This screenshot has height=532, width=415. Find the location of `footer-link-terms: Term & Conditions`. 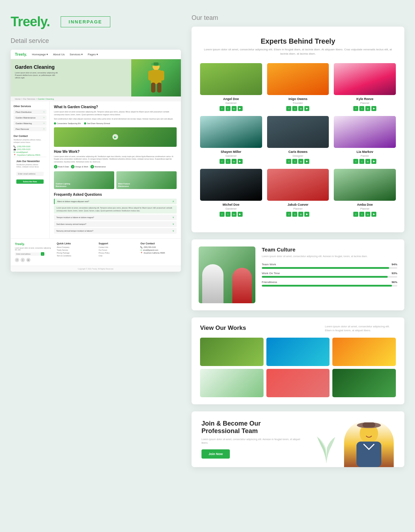

footer-link-terms: Term & Conditions is located at coordinates (75, 256).